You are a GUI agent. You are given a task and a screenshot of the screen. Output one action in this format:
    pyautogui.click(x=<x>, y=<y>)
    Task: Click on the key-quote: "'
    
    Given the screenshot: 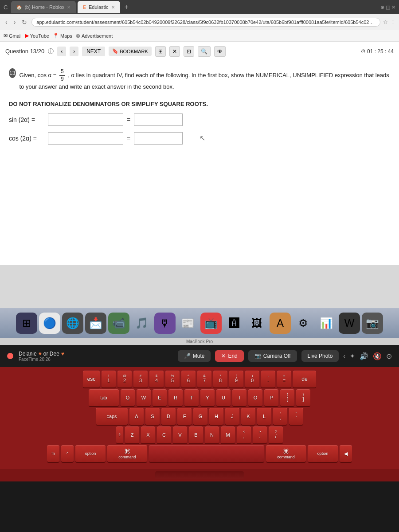 What is the action you would take?
    pyautogui.click(x=296, y=416)
    